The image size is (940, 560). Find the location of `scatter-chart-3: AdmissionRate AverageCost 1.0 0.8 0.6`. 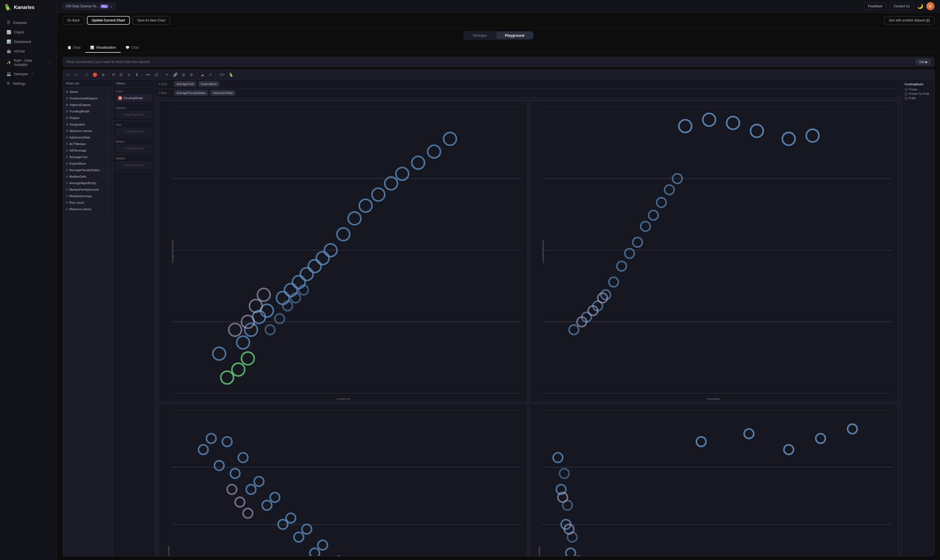

scatter-chart-3: AdmissionRate AverageCost 1.0 0.8 0.6 is located at coordinates (343, 480).